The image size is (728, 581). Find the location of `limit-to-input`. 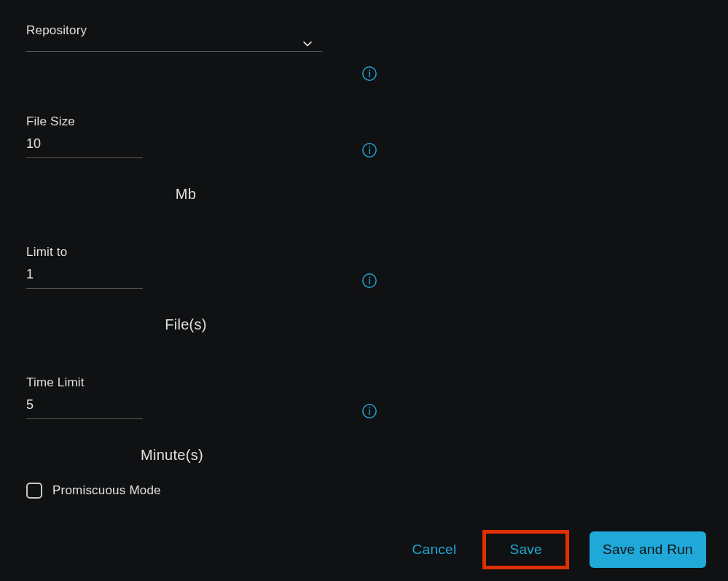

limit-to-input is located at coordinates (85, 276).